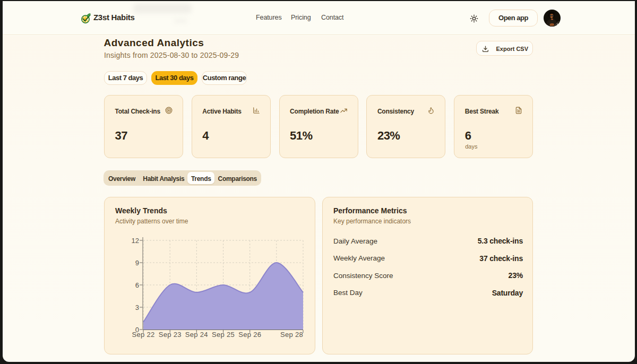 The width and height of the screenshot is (637, 364). What do you see at coordinates (135, 241) in the screenshot?
I see `svg-text: 12` at bounding box center [135, 241].